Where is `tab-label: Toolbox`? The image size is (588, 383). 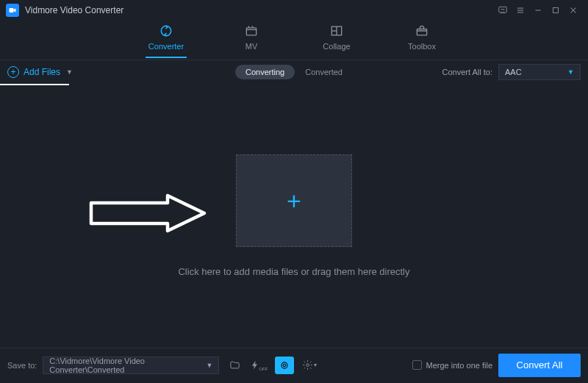
tab-label: Toolbox is located at coordinates (422, 46).